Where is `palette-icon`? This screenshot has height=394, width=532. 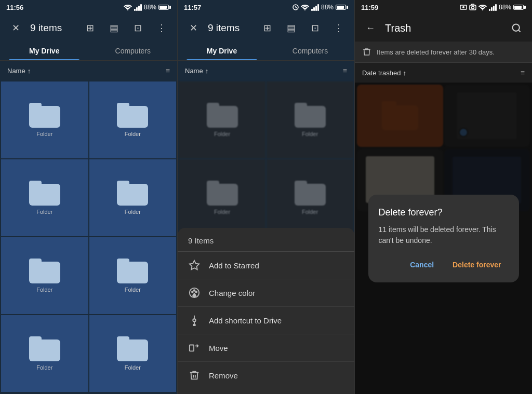
palette-icon is located at coordinates (194, 293).